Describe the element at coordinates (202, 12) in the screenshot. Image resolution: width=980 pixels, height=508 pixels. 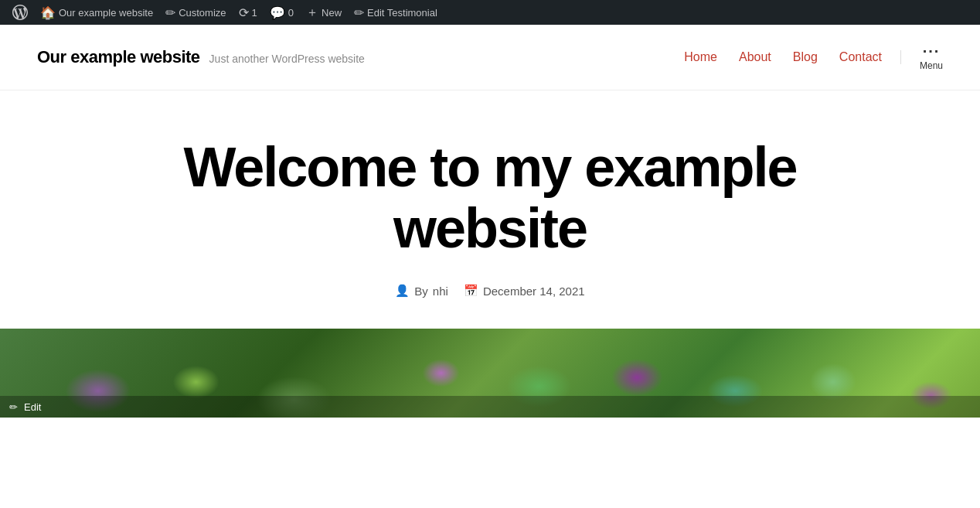
I see `admin-customize-label: Customize` at that location.